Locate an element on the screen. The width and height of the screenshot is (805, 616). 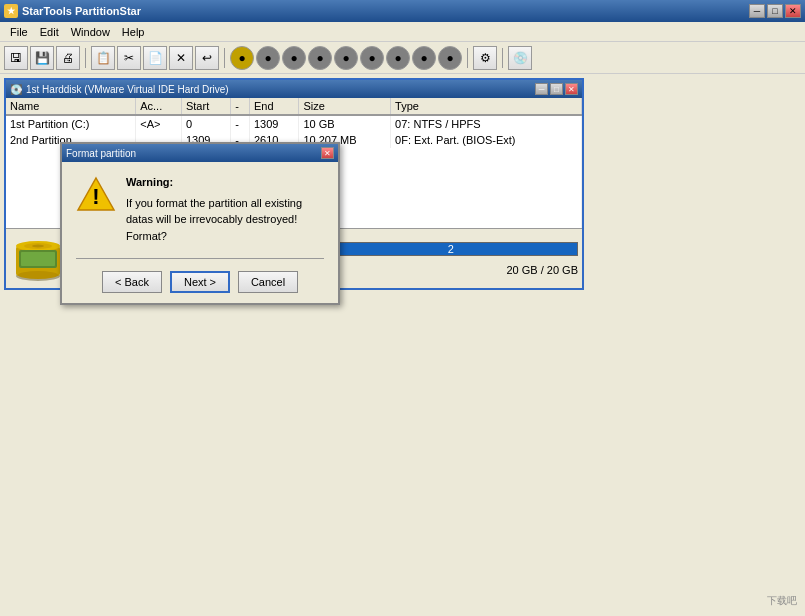
col-start: Start is located at coordinates (206, 106).